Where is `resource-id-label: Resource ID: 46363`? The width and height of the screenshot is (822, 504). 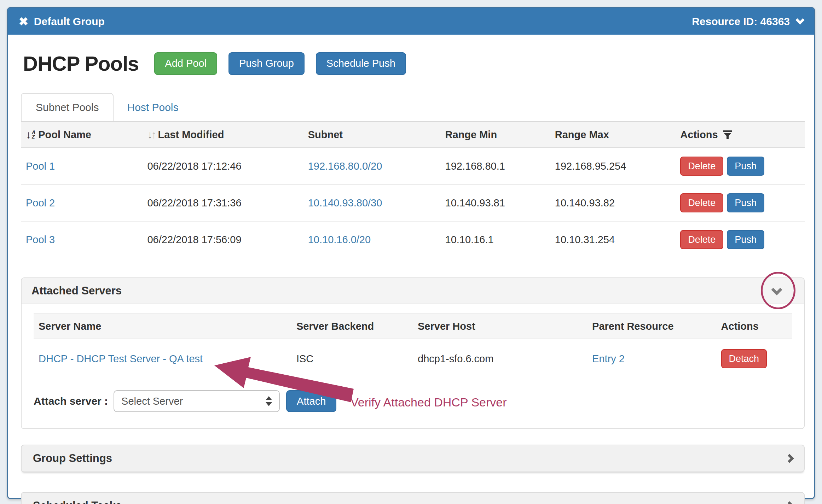 resource-id-label: Resource ID: 46363 is located at coordinates (741, 22).